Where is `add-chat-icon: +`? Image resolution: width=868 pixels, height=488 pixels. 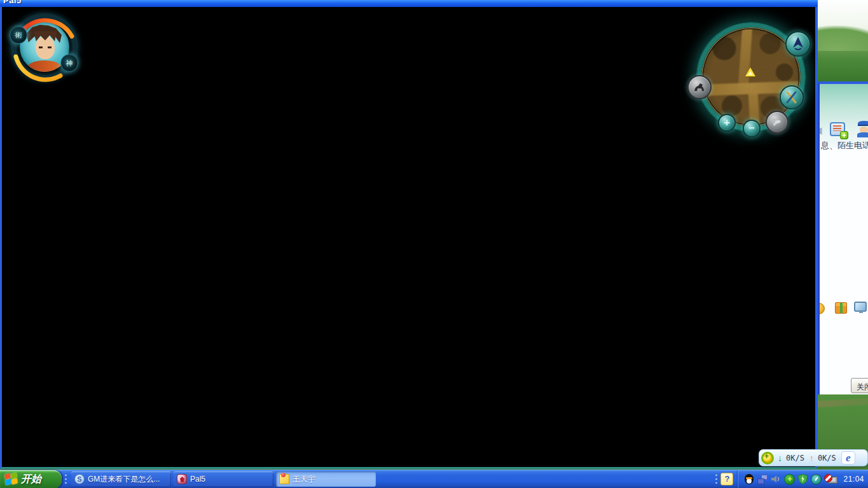
add-chat-icon: + is located at coordinates (837, 129).